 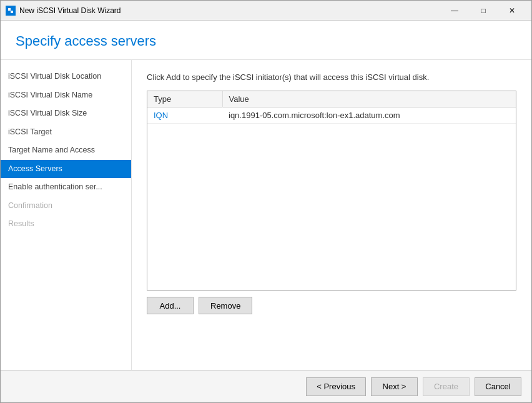 What do you see at coordinates (66, 187) in the screenshot?
I see `sidebar-item-enable-auth: Enable authentication ser...` at bounding box center [66, 187].